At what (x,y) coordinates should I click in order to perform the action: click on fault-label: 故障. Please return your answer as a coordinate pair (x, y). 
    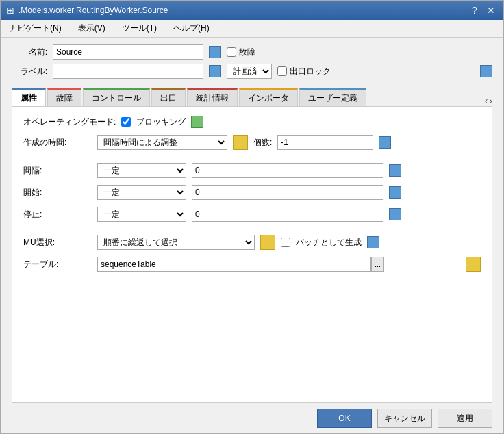
    Looking at the image, I should click on (247, 52).